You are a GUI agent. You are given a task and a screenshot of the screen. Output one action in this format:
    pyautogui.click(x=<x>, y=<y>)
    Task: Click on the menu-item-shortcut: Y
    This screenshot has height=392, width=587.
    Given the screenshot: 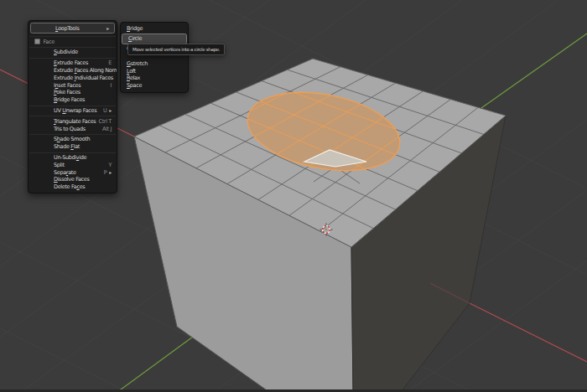 What is the action you would take?
    pyautogui.click(x=110, y=165)
    